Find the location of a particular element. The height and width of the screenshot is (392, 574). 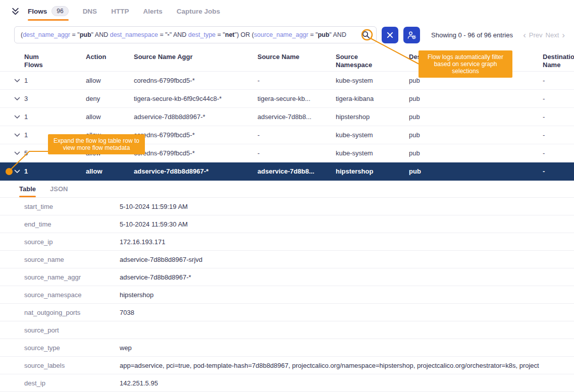

detail-tab-json: JSON is located at coordinates (59, 189).